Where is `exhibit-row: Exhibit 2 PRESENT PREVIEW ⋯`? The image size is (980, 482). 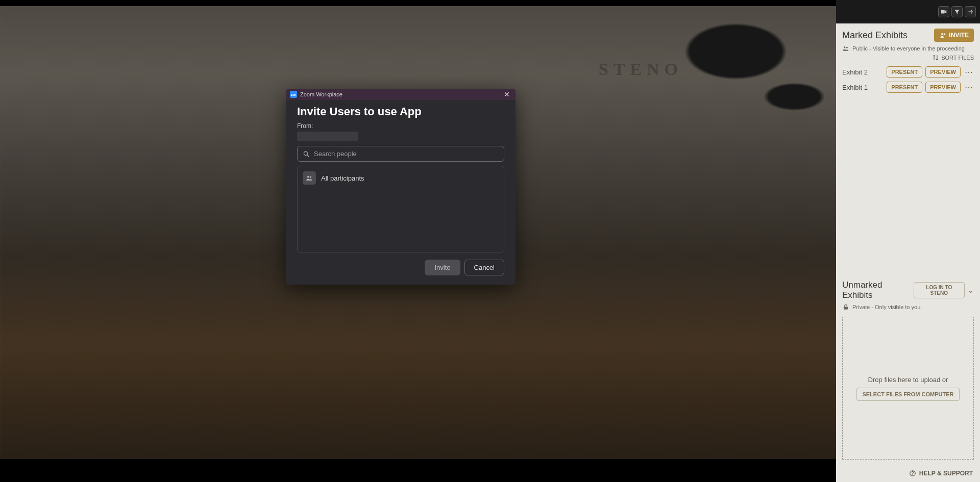
exhibit-row: Exhibit 2 PRESENT PREVIEW ⋯ is located at coordinates (908, 72).